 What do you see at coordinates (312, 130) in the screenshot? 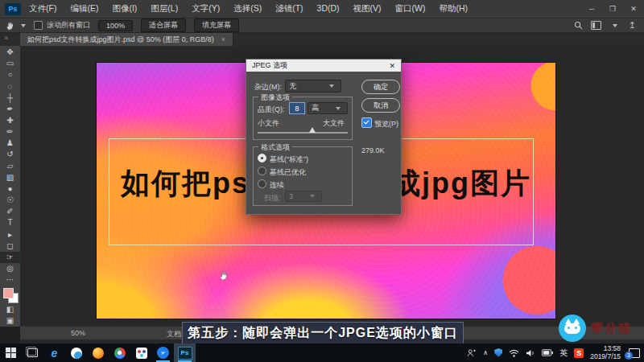
I see `quality-slider-thumb` at bounding box center [312, 130].